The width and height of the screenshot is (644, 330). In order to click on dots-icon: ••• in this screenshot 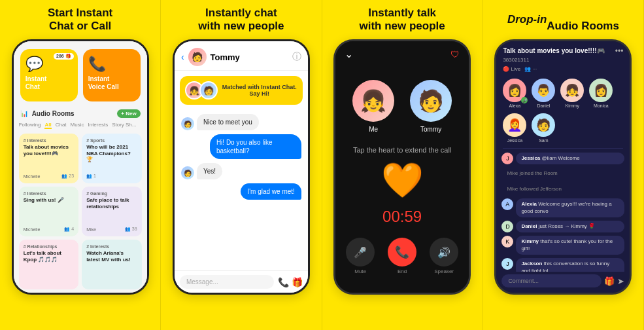, I will do `click(620, 51)`.